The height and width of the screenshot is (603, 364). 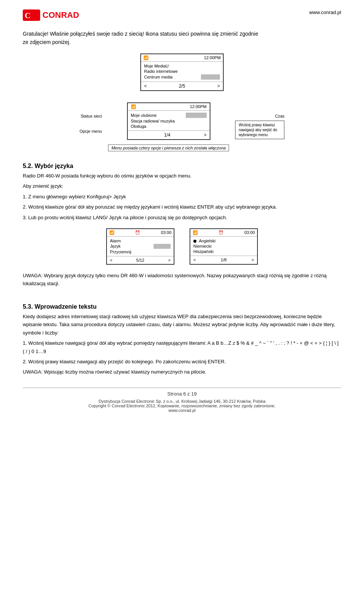 I want to click on annotated-screen-wrapper: 📶 12:00PM Moje ulubione Stacja radiowa/ …, so click(x=168, y=127).